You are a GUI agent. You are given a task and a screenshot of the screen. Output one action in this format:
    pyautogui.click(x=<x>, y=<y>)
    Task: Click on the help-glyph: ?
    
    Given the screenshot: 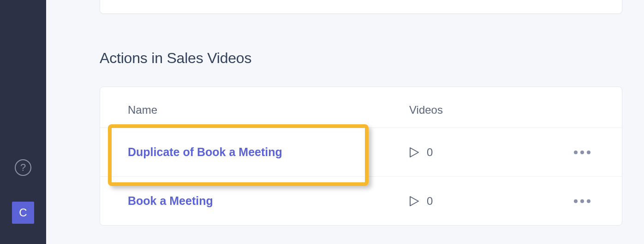 What is the action you would take?
    pyautogui.click(x=23, y=168)
    